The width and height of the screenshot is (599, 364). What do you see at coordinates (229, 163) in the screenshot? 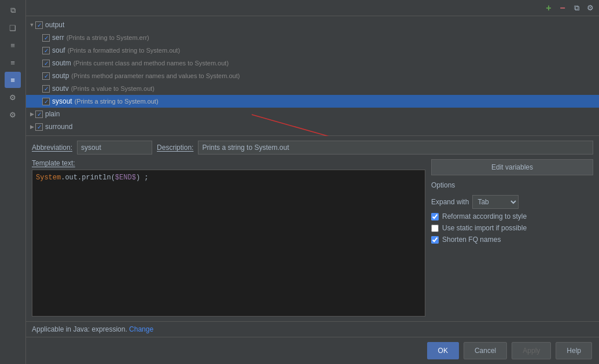
I see `template-label: Template text:` at bounding box center [229, 163].